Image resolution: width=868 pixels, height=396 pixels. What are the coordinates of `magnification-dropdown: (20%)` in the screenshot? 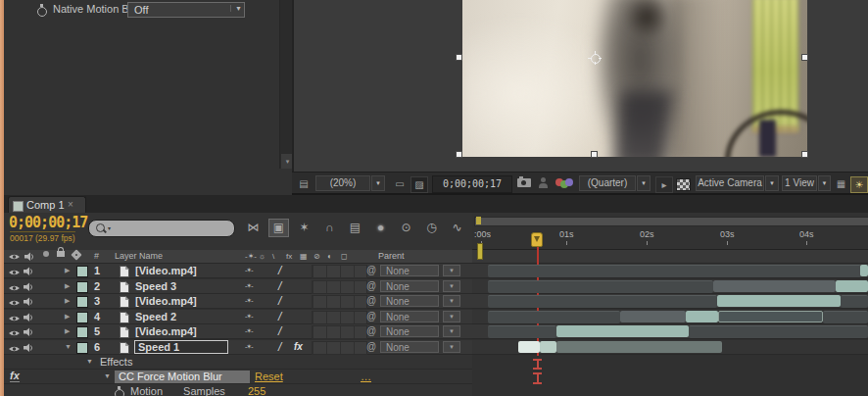 It's located at (343, 183).